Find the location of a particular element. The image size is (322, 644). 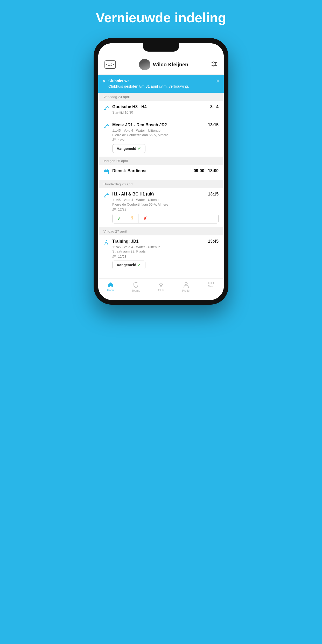

event-row: Training: JD1 13:45 11:45 - Veld 4 - Wat… is located at coordinates (161, 255).